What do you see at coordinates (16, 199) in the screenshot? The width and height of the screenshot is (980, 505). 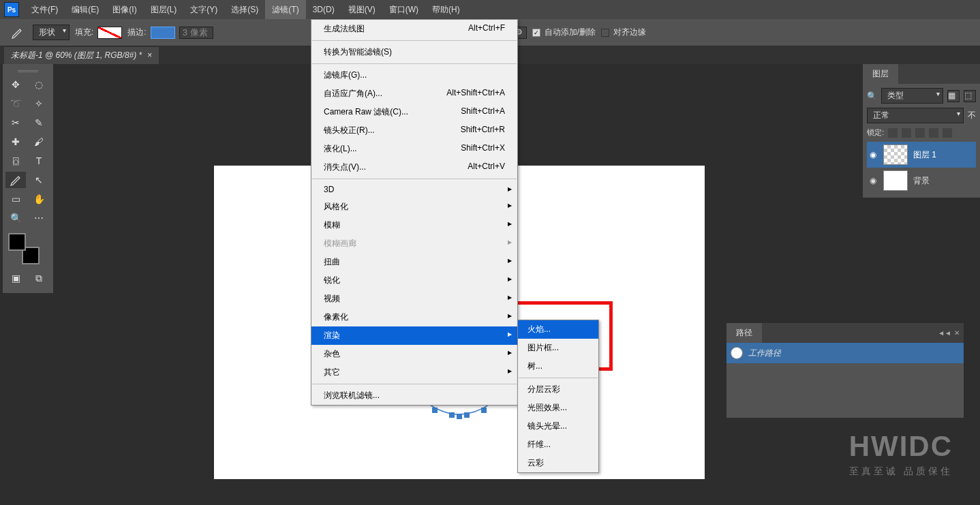 I see `shape-tool-icon: ▭` at bounding box center [16, 199].